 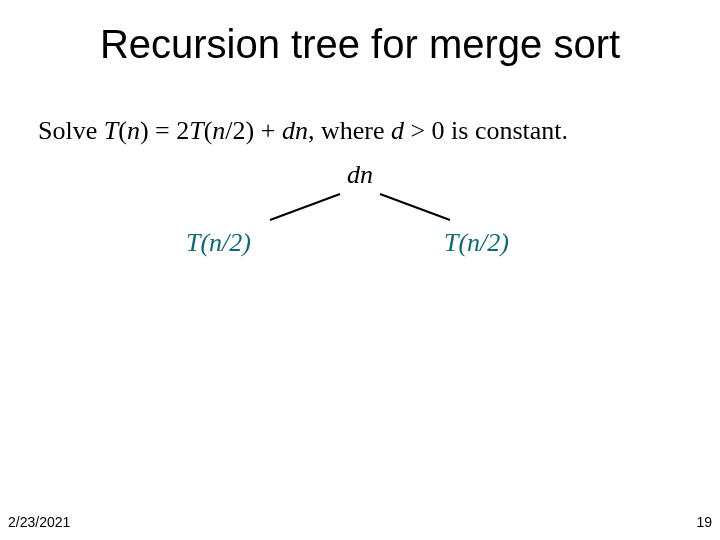 I want to click on tree-branches-icon, so click(x=360, y=208).